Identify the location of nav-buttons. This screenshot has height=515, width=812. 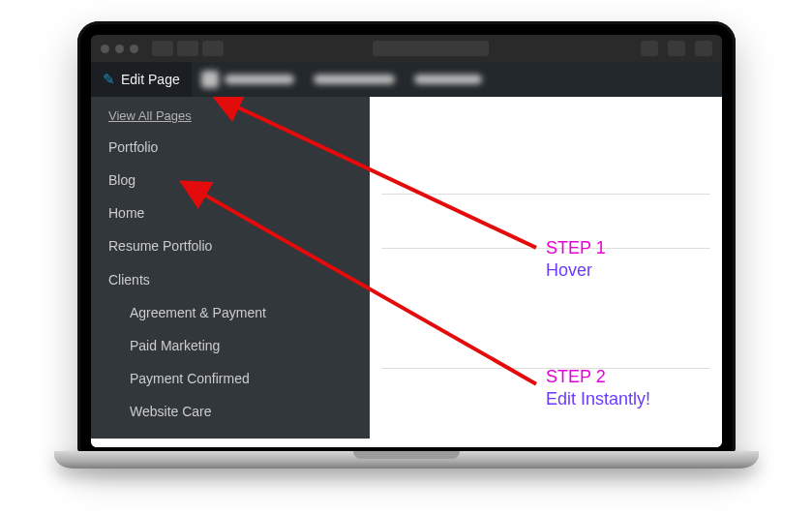
(188, 48).